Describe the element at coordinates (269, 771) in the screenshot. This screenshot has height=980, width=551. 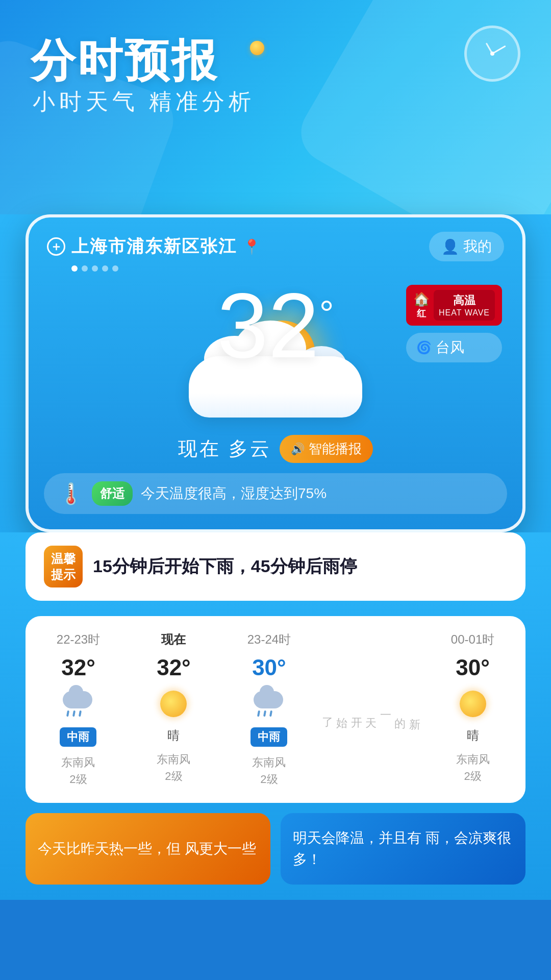
I see `wind-2324: 东南风2级` at that location.